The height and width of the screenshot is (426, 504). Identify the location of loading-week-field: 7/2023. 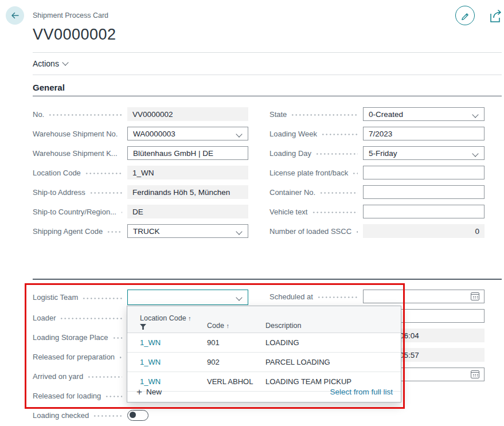
(424, 134).